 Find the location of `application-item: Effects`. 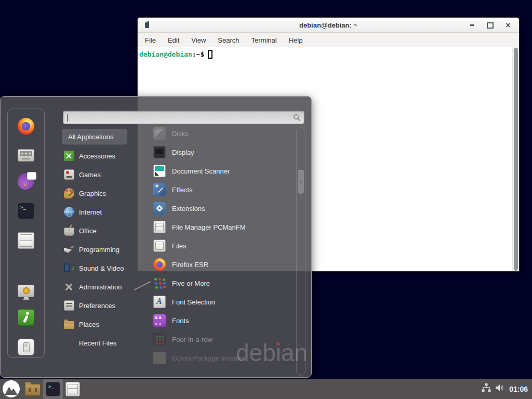

application-item: Effects is located at coordinates (216, 190).